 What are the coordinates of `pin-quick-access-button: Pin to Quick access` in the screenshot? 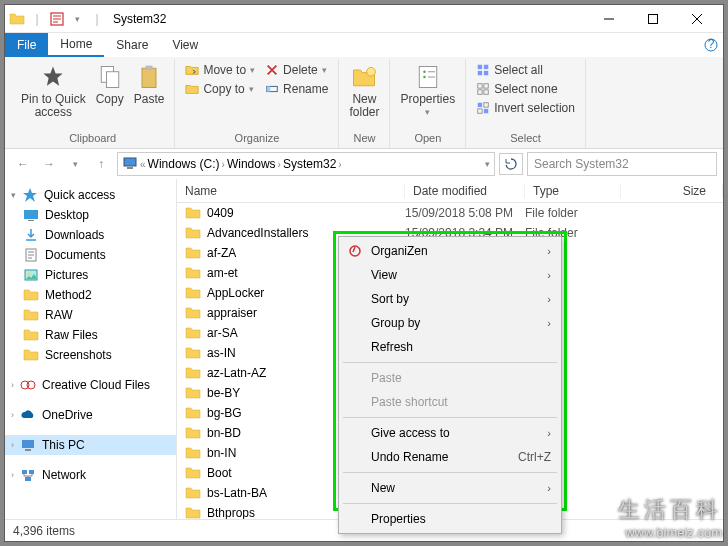 It's located at (54, 91).